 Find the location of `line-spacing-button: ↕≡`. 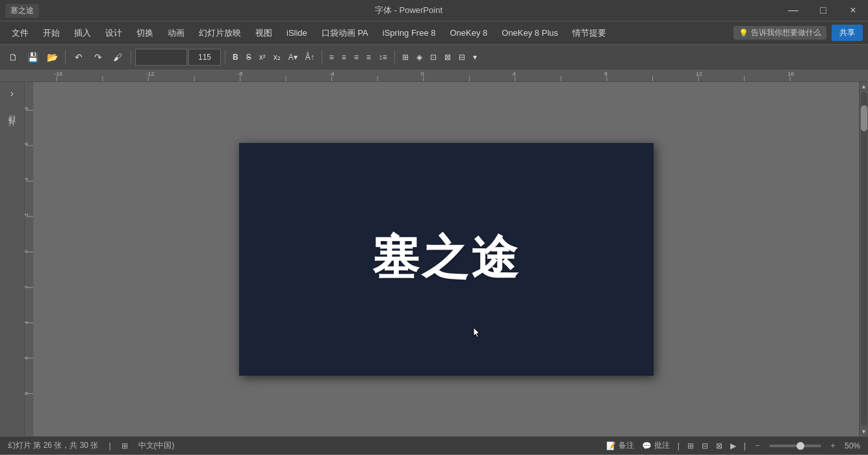

line-spacing-button: ↕≡ is located at coordinates (383, 57).